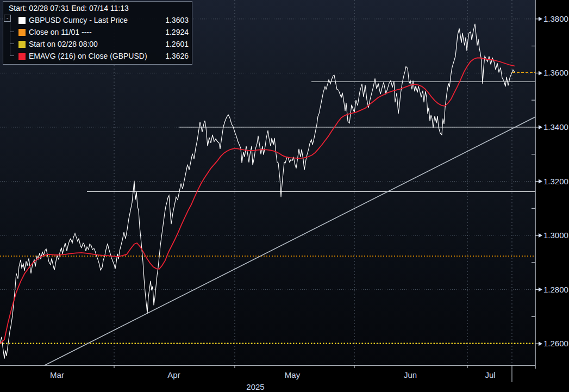 Image resolution: width=569 pixels, height=392 pixels. I want to click on legend-panel: Start: 02/28 07:31 End: 07/14 11:13 GBPU…, so click(98, 33).